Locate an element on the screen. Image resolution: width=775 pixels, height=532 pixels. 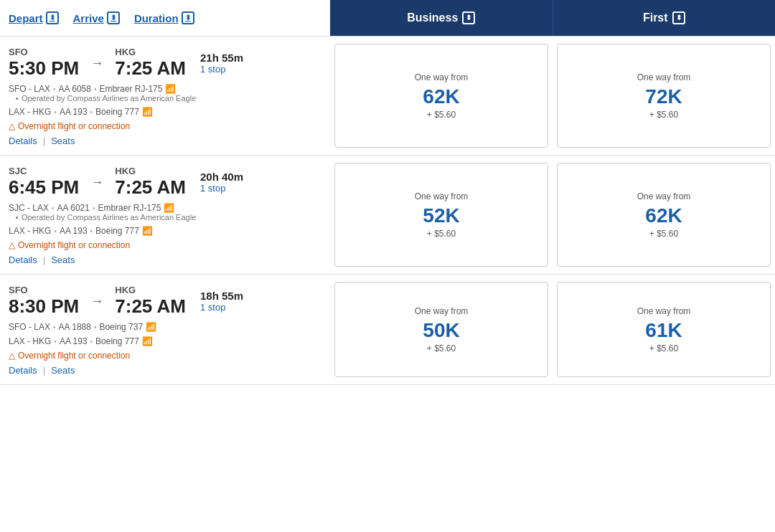
depart-block: SFO 8:30 PM is located at coordinates (44, 301).